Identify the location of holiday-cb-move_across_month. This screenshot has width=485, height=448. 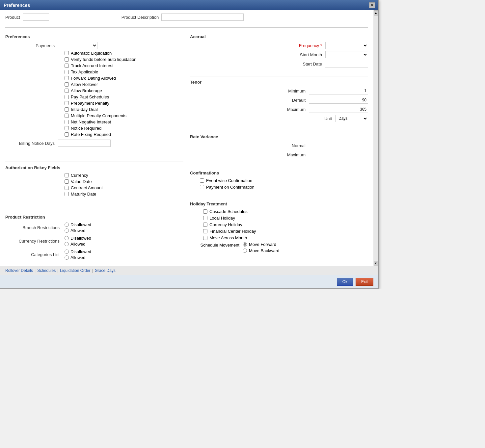
(205, 238).